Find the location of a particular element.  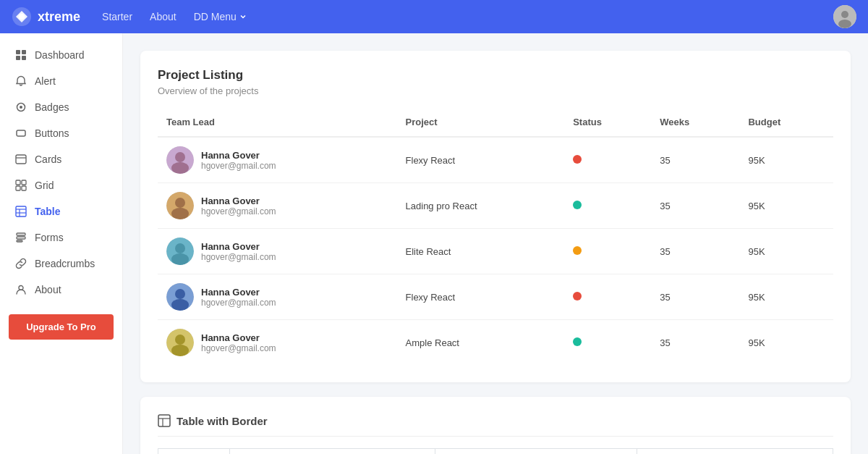

upgrade-button: Upgrade To Pro is located at coordinates (61, 327).